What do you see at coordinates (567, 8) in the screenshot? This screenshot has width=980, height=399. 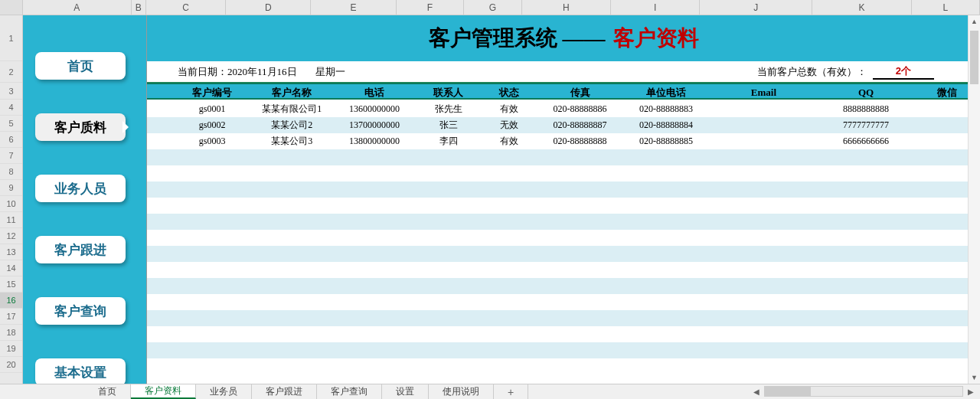 I see `col-header-H: H` at bounding box center [567, 8].